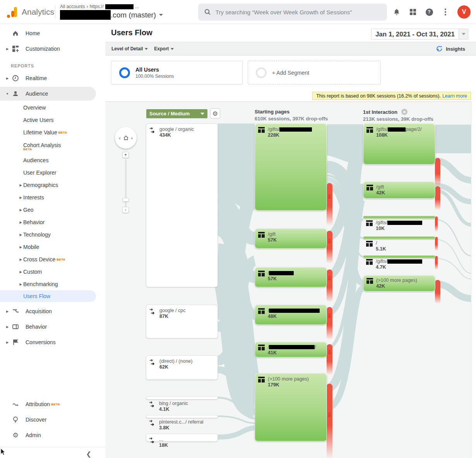  What do you see at coordinates (53, 259) in the screenshot?
I see `sidebar-item-cross-device: ▶Cross DeviceBETA` at bounding box center [53, 259].